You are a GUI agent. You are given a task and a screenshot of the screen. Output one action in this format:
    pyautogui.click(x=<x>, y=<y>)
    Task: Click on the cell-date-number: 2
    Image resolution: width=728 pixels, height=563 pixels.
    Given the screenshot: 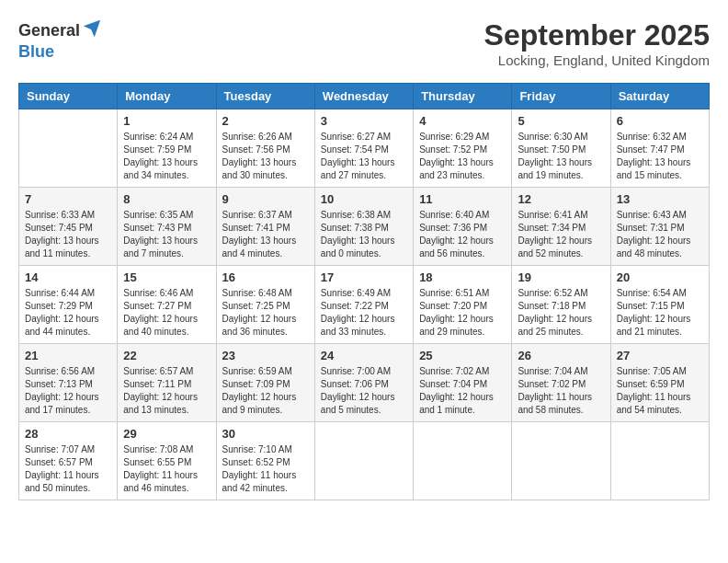 What is the action you would take?
    pyautogui.click(x=266, y=121)
    